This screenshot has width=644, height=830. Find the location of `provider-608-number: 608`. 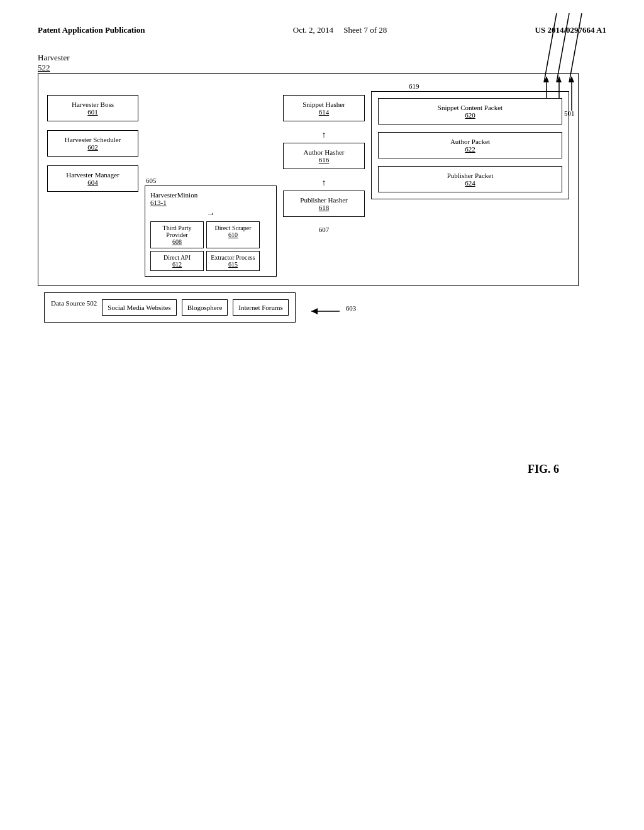

provider-608-number: 608 is located at coordinates (177, 241).